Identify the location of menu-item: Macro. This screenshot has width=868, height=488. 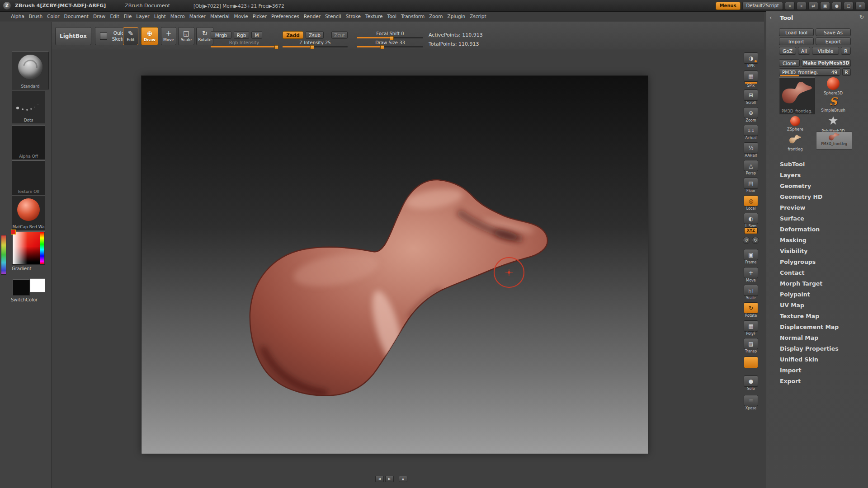
(178, 16).